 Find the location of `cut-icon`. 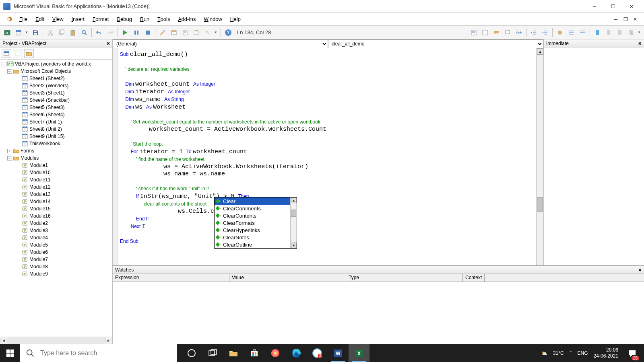

cut-icon is located at coordinates (50, 33).